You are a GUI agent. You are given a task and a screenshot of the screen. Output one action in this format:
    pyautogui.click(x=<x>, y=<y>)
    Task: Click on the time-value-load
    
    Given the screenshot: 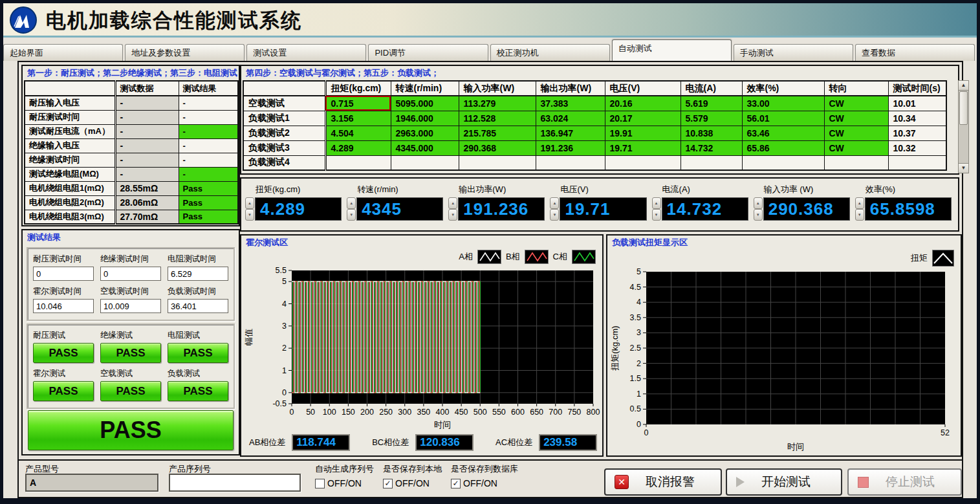 What is the action you would take?
    pyautogui.click(x=198, y=306)
    